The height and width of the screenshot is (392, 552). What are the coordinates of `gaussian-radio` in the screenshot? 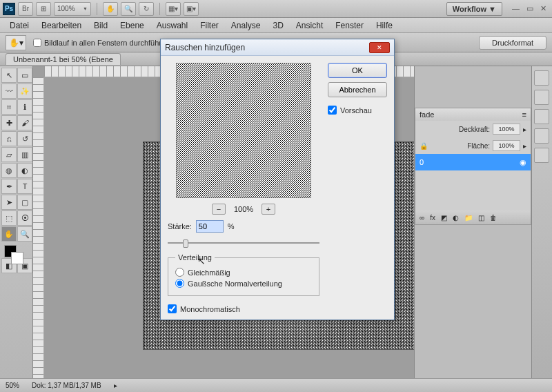 It's located at (179, 283).